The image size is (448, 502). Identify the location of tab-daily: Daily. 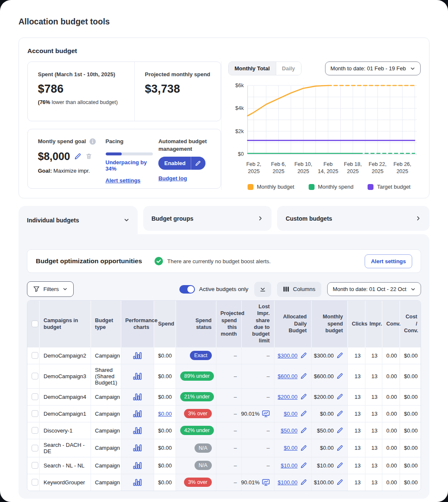
(289, 68).